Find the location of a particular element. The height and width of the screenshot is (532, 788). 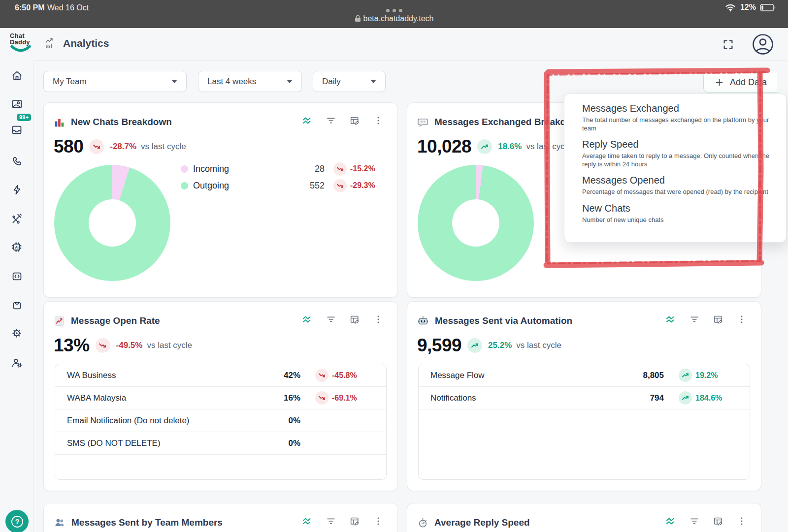

sidebar-item-developer is located at coordinates (17, 276).